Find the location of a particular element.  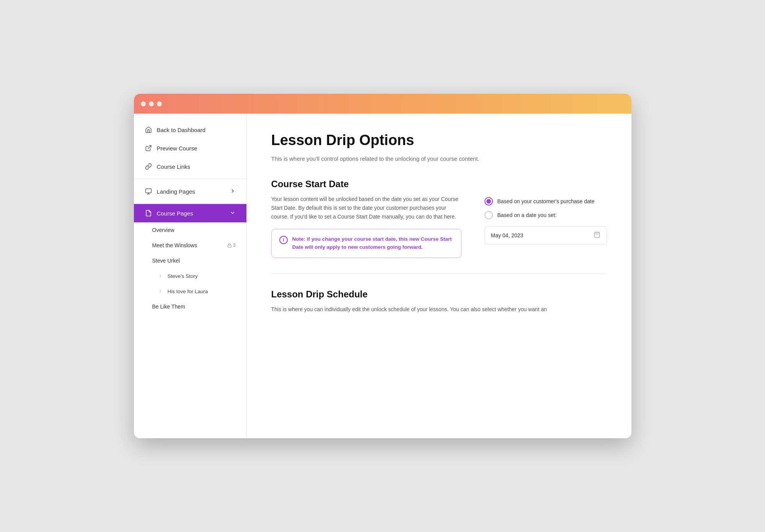

sidebar-middle-section: Landing Pages is located at coordinates (190, 191).